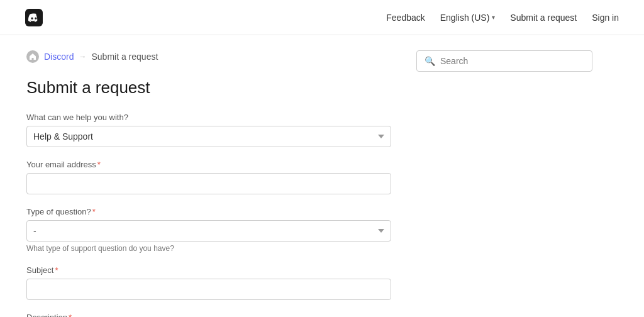  What do you see at coordinates (209, 270) in the screenshot?
I see `subject-label: Subject*` at bounding box center [209, 270].